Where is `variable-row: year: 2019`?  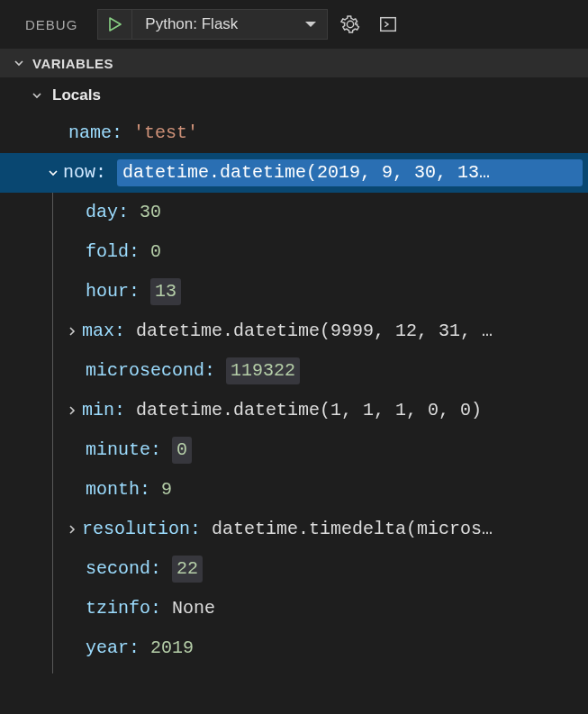 variable-row: year: 2019 is located at coordinates (321, 648).